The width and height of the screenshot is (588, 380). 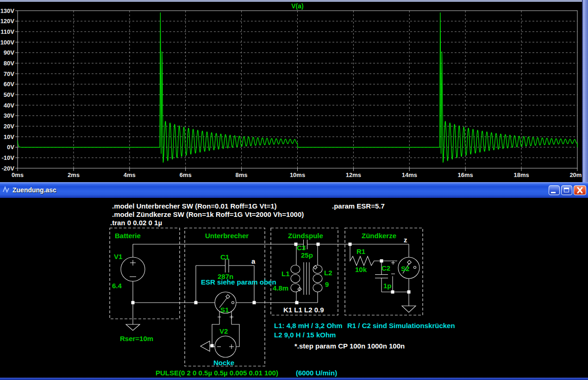 What do you see at coordinates (327, 285) in the screenshot?
I see `label-l2-value: 9` at bounding box center [327, 285].